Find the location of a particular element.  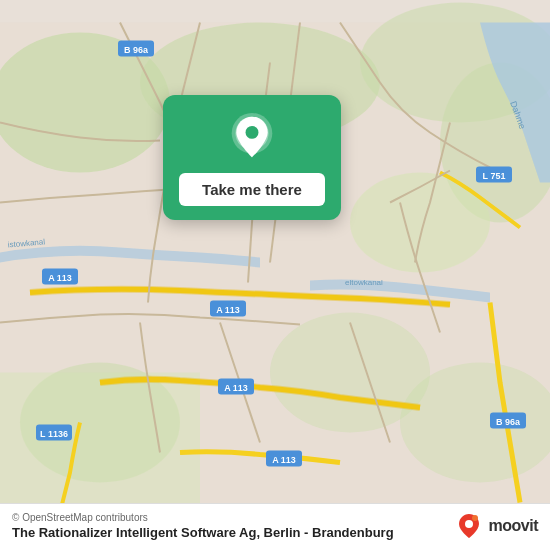

moovit-brand-text: moovit is located at coordinates (514, 526).